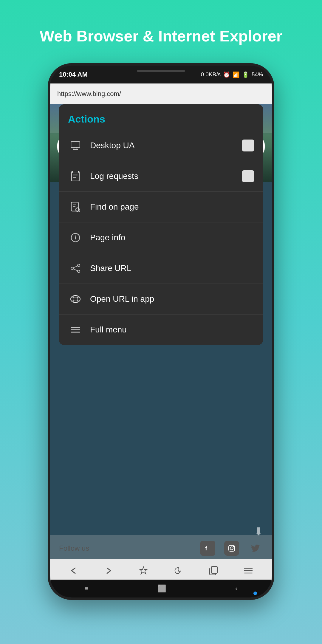 The width and height of the screenshot is (322, 644). I want to click on status-bar: 10:04 AM 0.0KB/s ⏰ 📶 🔋 54%, so click(161, 75).